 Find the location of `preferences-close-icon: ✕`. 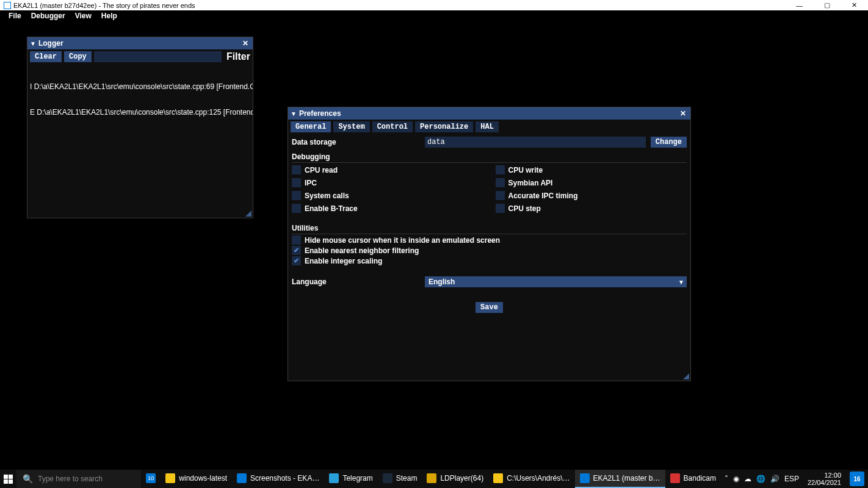

preferences-close-icon: ✕ is located at coordinates (683, 113).